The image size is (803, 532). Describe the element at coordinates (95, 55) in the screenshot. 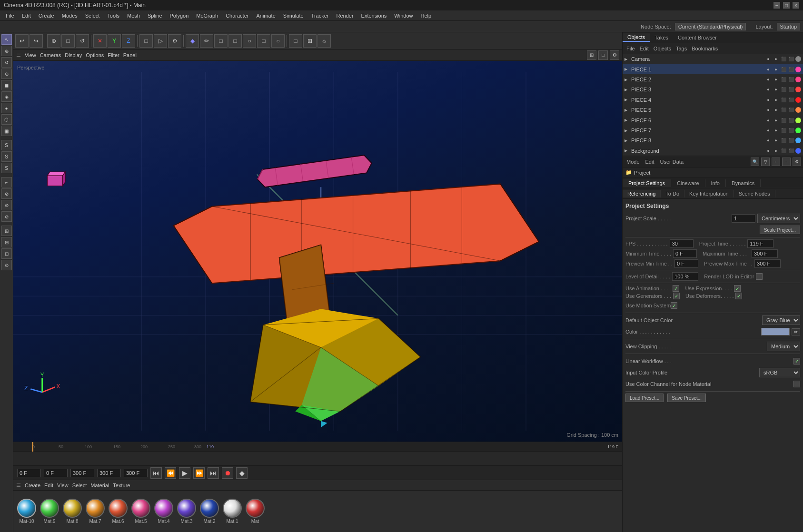

I see `options-menu: Options` at that location.